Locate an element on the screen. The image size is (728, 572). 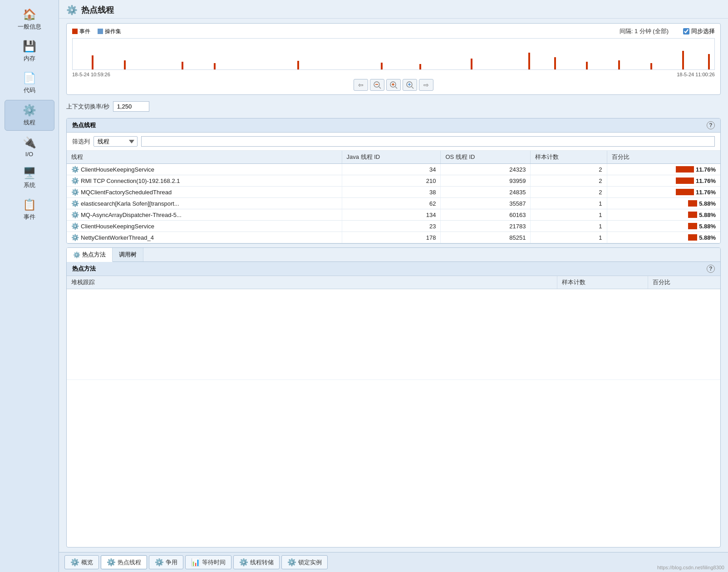
thread-name: RMI TCP Connection(10)-192.168.2.1 is located at coordinates (130, 181).